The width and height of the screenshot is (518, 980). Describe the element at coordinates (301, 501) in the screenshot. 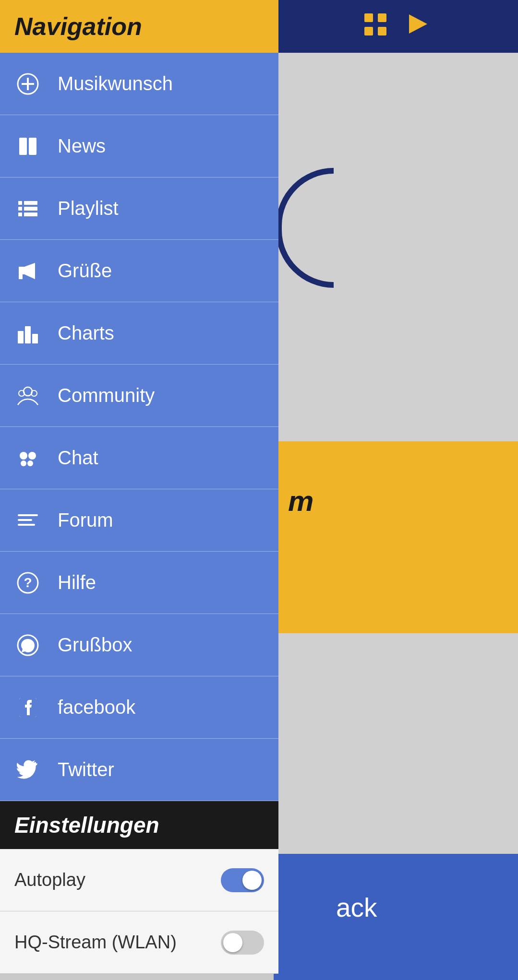

I see `yellow-text: m` at that location.